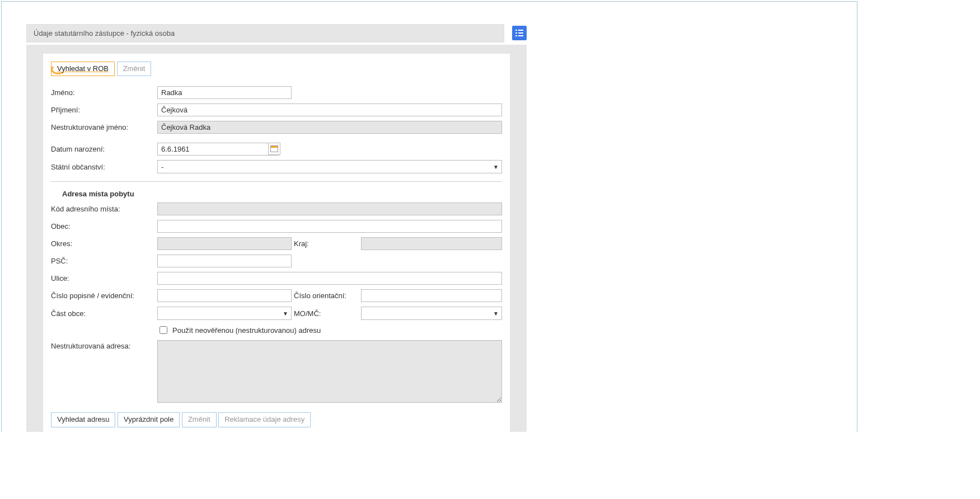  What do you see at coordinates (104, 244) in the screenshot?
I see `district-label: Okres:` at bounding box center [104, 244].